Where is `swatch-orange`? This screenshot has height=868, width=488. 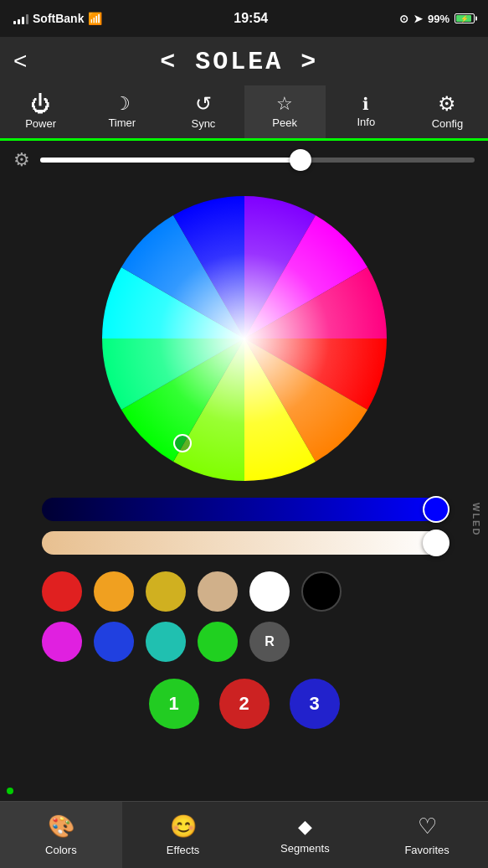 swatch-orange is located at coordinates (114, 592).